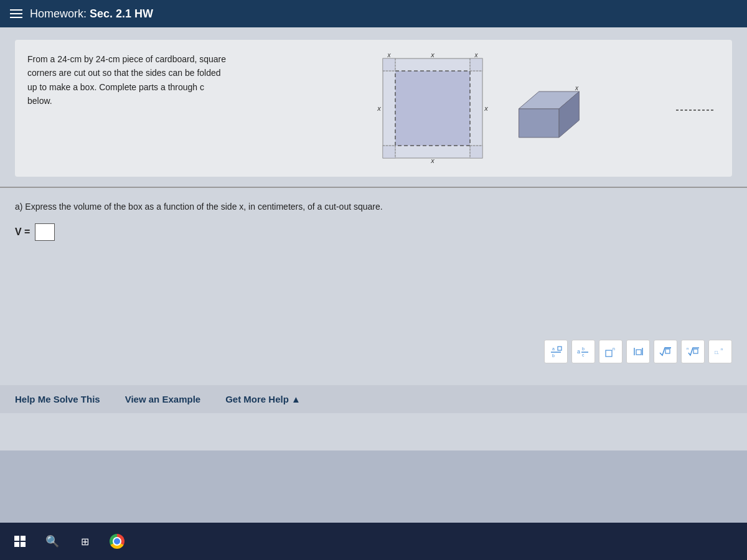 This screenshot has width=747, height=560. What do you see at coordinates (583, 352) in the screenshot?
I see `mixed-number-button: a b c` at bounding box center [583, 352].